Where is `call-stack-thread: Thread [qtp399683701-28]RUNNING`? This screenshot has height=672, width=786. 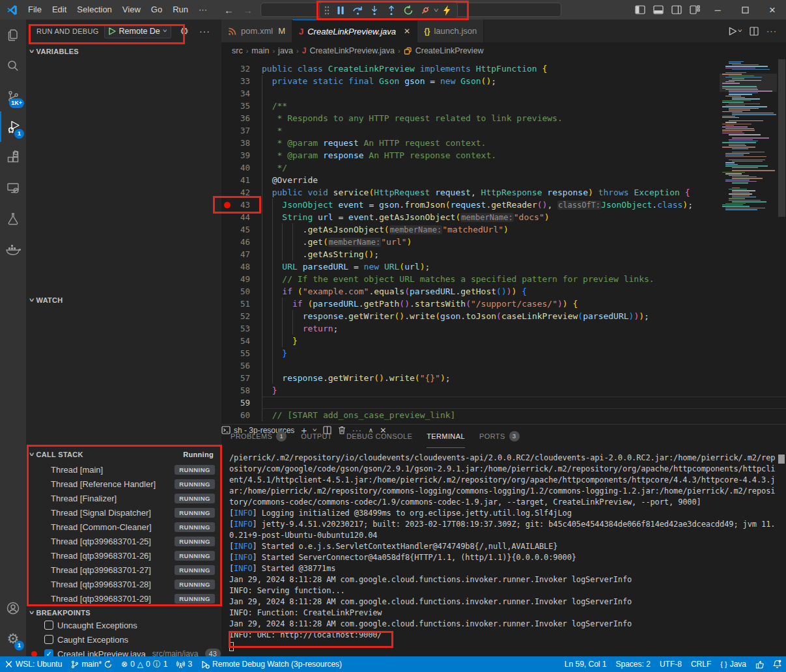 call-stack-thread: Thread [qtp399683701-28]RUNNING is located at coordinates (124, 584).